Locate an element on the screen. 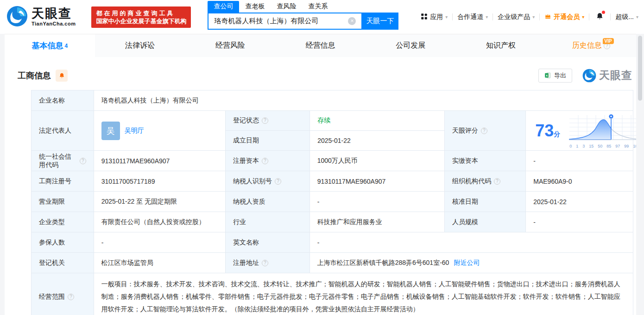 The height and width of the screenshot is (315, 644). insured-count-value: - is located at coordinates (159, 242).